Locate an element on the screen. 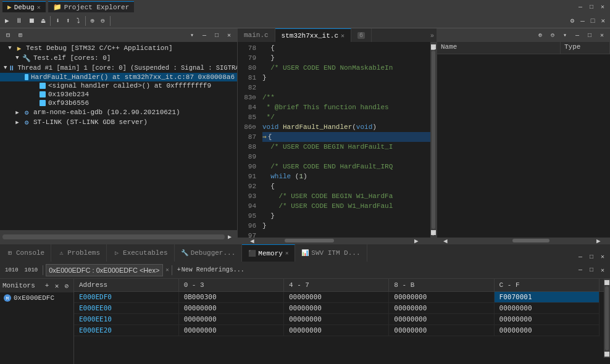  resume-button: ▶ is located at coordinates (7, 21).